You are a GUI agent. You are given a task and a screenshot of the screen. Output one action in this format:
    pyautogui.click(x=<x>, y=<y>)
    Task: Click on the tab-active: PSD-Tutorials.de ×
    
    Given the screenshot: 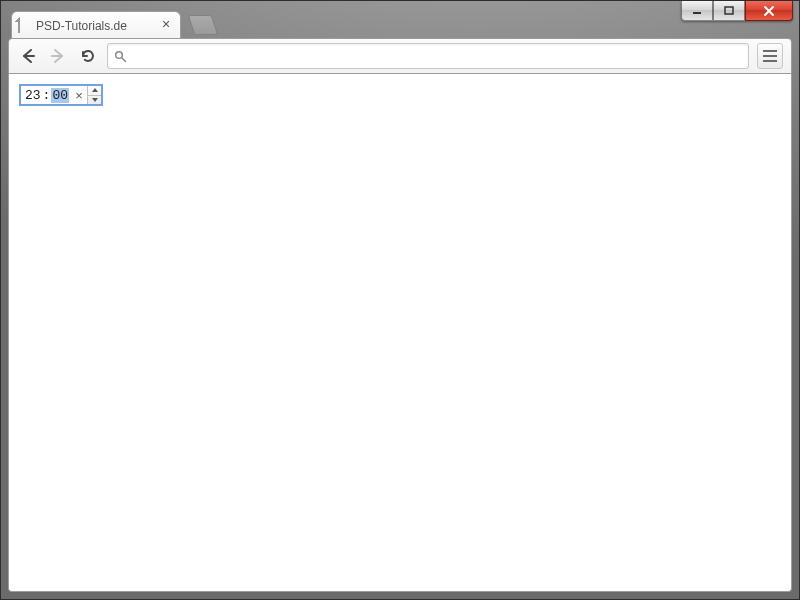 What is the action you would take?
    pyautogui.click(x=96, y=25)
    